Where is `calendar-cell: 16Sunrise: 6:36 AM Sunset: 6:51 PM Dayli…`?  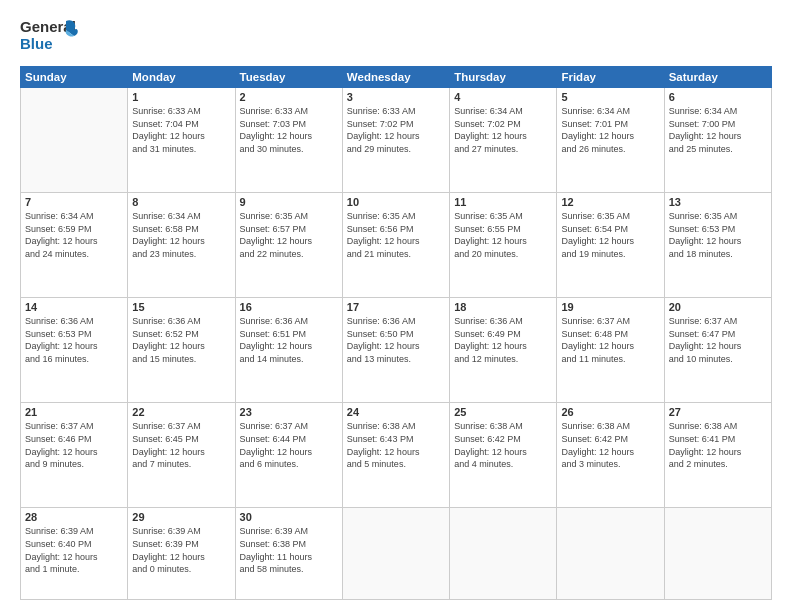 calendar-cell: 16Sunrise: 6:36 AM Sunset: 6:51 PM Dayli… is located at coordinates (288, 350).